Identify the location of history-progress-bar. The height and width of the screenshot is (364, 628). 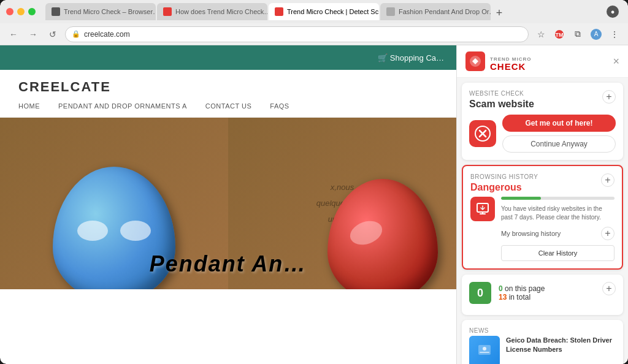
(558, 199).